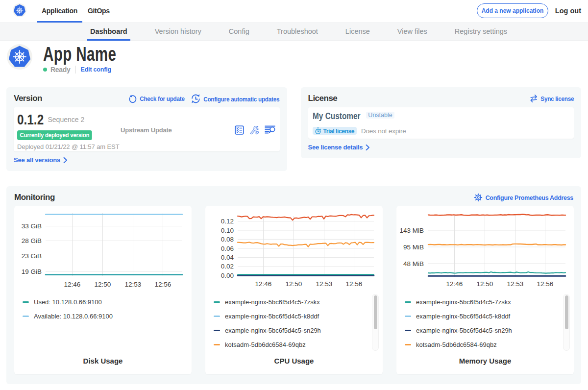  Describe the element at coordinates (414, 264) in the screenshot. I see `svg-text: 48 MiB` at that location.